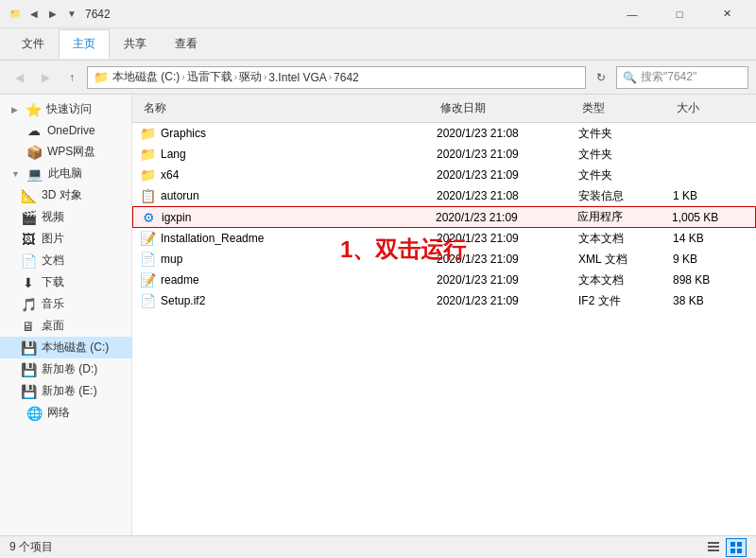 This screenshot has height=558, width=756. Describe the element at coordinates (53, 305) in the screenshot. I see `sidebar-label-music: 音乐` at that location.